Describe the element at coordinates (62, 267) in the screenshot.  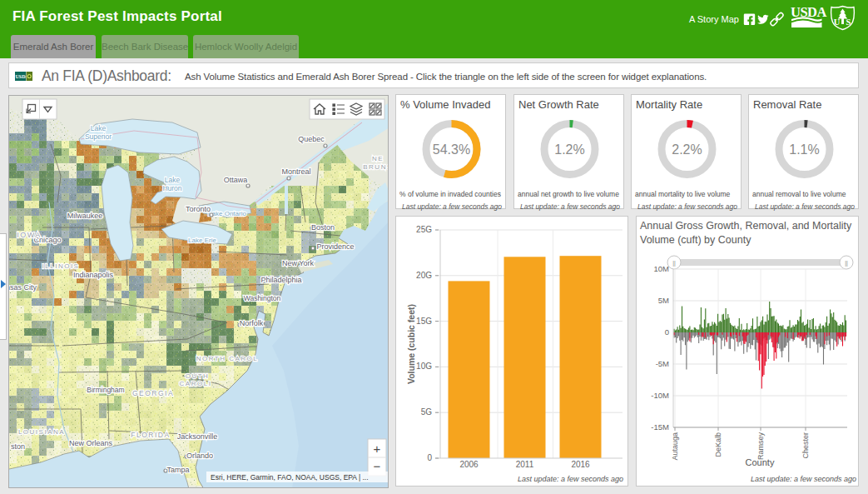
I see `svg-text: ILLINOIS` at that location.